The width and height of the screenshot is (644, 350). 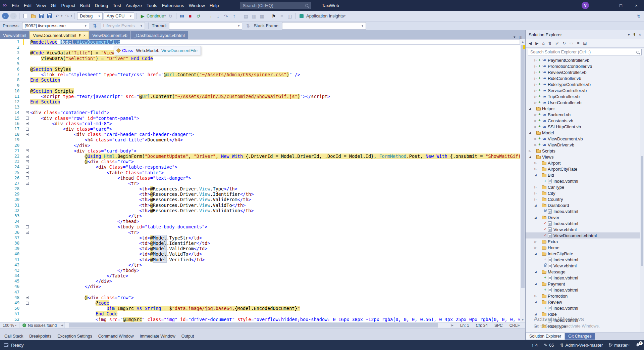 I want to click on nav-forward-icon: →, so click(x=13, y=16).